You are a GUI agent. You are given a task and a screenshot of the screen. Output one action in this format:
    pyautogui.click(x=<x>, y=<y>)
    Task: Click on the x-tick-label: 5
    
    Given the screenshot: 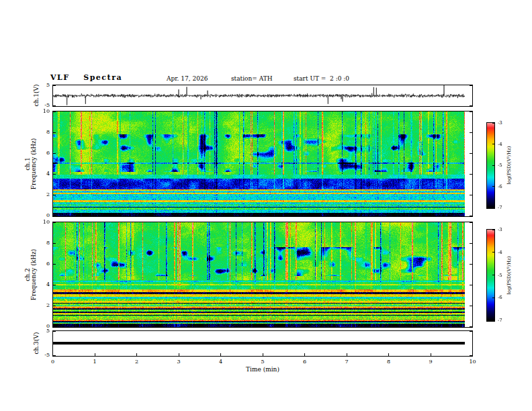 What is the action you would take?
    pyautogui.click(x=263, y=362)
    